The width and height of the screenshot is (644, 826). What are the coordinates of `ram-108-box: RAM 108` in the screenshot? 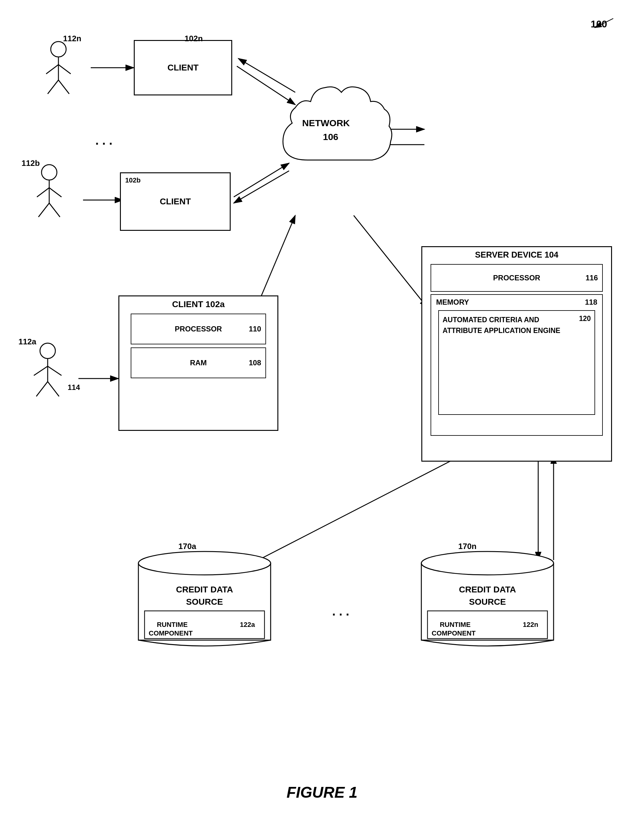 It's located at (198, 363).